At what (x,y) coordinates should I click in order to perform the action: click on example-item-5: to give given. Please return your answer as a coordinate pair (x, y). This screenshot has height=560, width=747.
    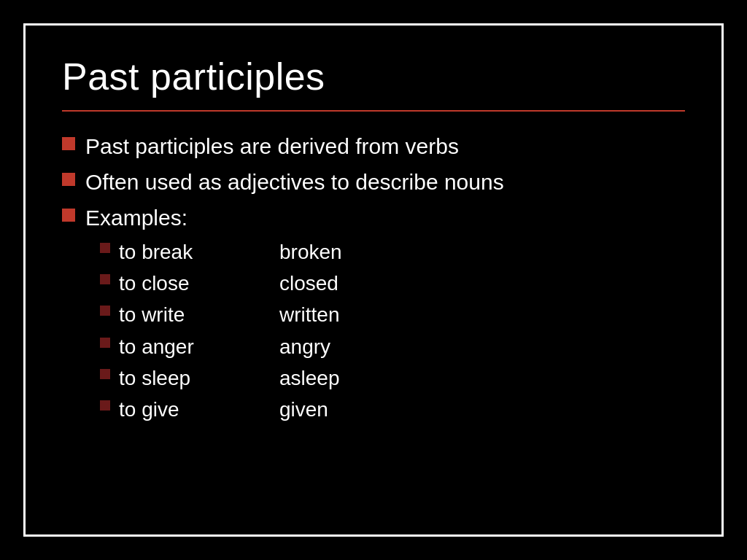
    Looking at the image, I should click on (221, 410).